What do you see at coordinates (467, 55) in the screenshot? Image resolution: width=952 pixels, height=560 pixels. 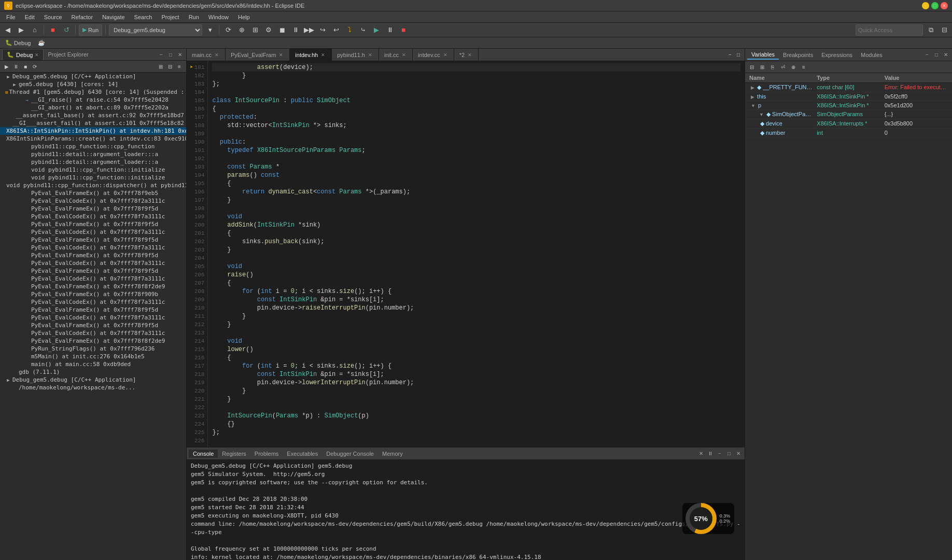 I see `editor-tab--2: *2✕` at bounding box center [467, 55].